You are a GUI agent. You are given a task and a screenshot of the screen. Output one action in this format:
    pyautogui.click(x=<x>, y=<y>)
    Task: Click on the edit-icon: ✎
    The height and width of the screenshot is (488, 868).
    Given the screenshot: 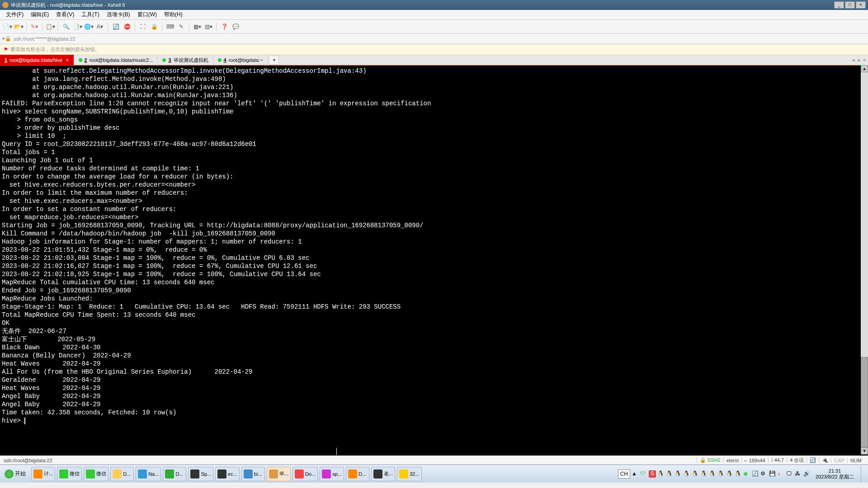 What is the action you would take?
    pyautogui.click(x=181, y=27)
    